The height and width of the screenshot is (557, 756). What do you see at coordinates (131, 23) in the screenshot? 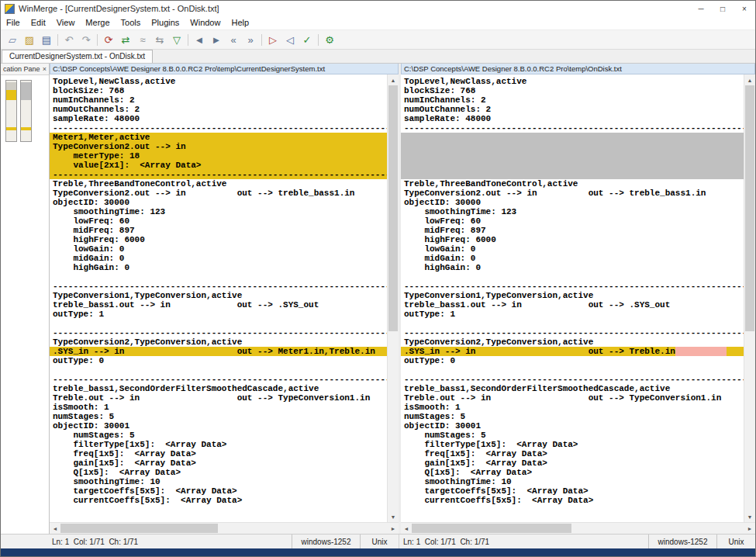
I see `menu-item-tools: Tools` at bounding box center [131, 23].